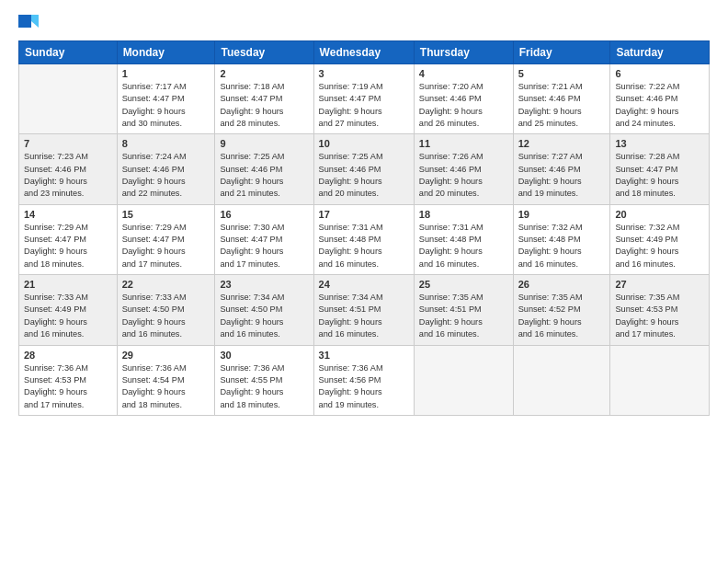  Describe the element at coordinates (68, 144) in the screenshot. I see `day-number: 7` at that location.